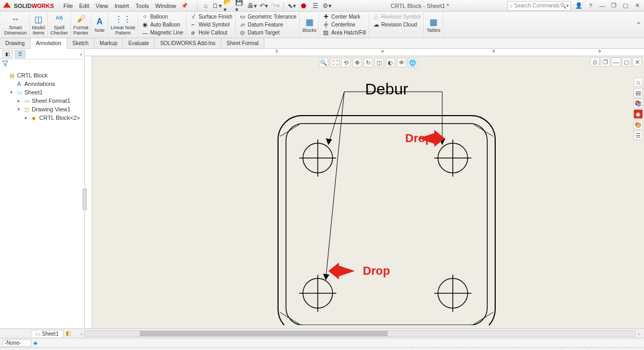  Describe the element at coordinates (376, 270) in the screenshot. I see `drop-label-2: Drop` at that location.